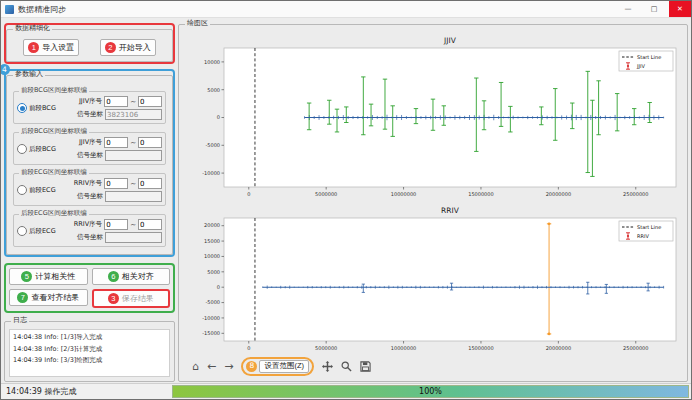  What do you see at coordinates (643, 236) in the screenshot?
I see `svg-text: RRIV` at bounding box center [643, 236].